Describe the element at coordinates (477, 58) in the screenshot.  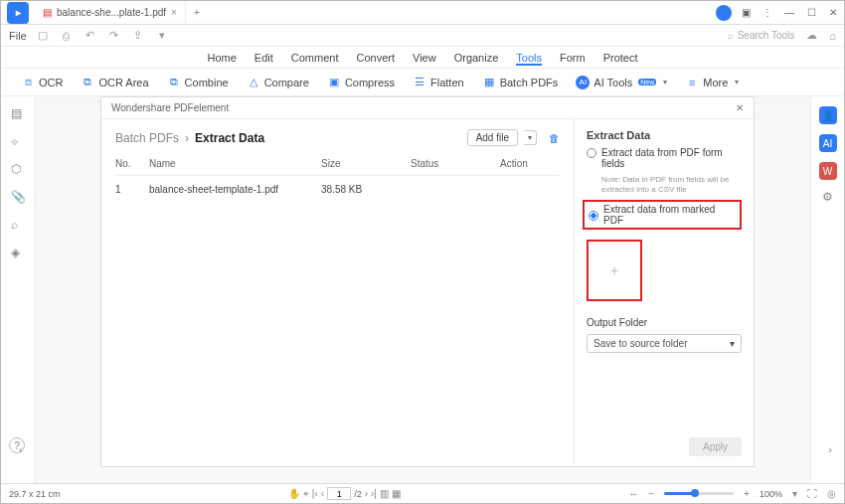
I see `menu-organize: Organize` at that location.